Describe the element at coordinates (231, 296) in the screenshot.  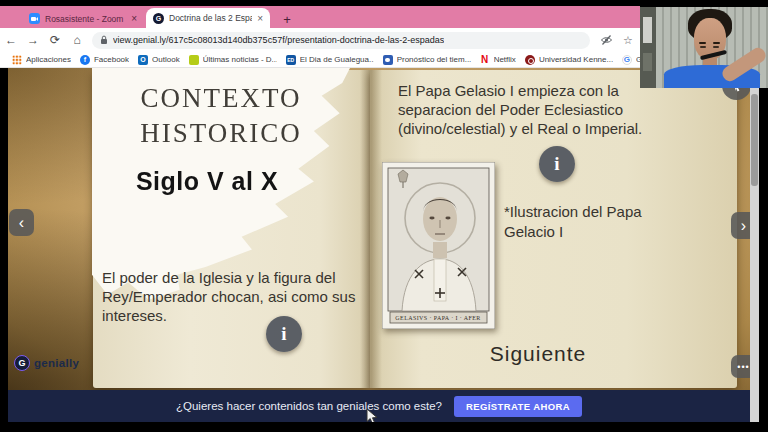
I see `left-paragraph: El poder de la Iglesia y la figura del R…` at that location.